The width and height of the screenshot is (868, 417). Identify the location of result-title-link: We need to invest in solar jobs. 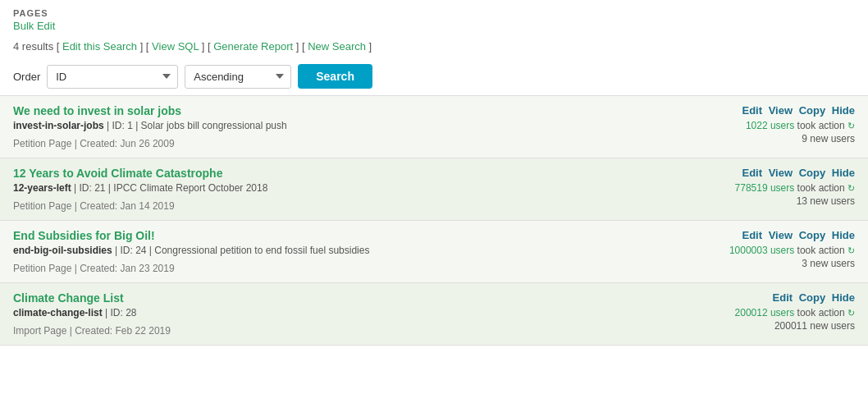
(97, 111).